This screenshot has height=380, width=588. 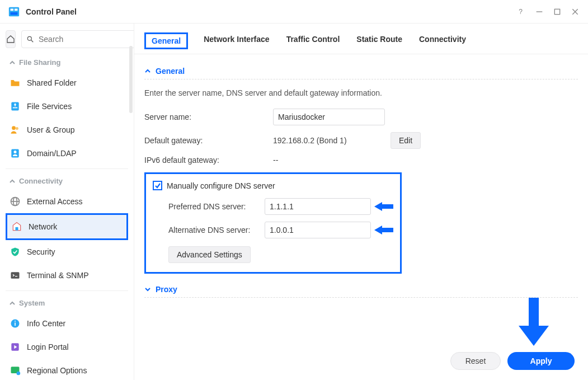 I want to click on sidebar-item-label: Info Center, so click(x=46, y=323).